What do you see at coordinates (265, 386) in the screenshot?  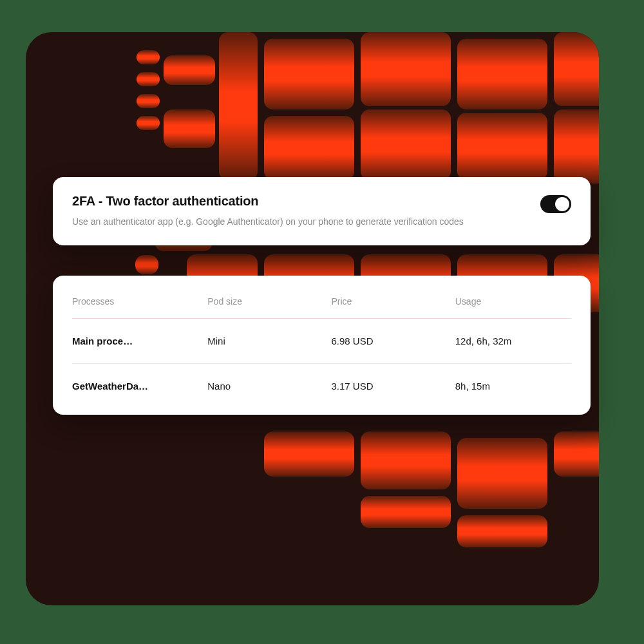 I see `cell-podsize: Nano` at bounding box center [265, 386].